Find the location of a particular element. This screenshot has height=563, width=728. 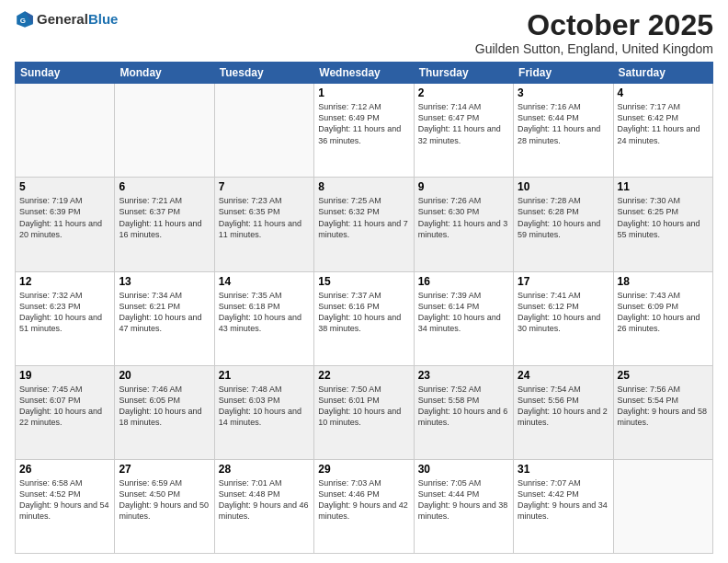

table-row: 10Sunrise: 7:28 AM Sunset: 6:28 PM Dayli… is located at coordinates (563, 224).